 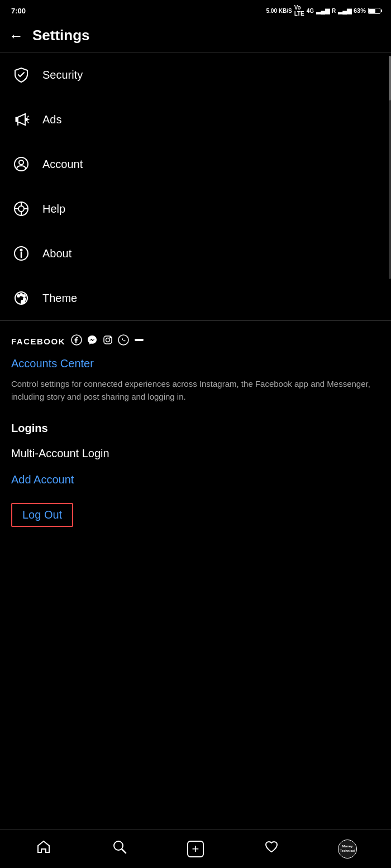 I want to click on profile-avatar: Money Technical, so click(x=347, y=849).